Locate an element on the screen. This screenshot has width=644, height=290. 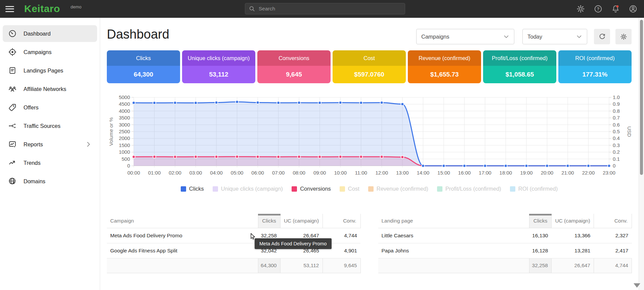
gear-icon is located at coordinates (624, 37).